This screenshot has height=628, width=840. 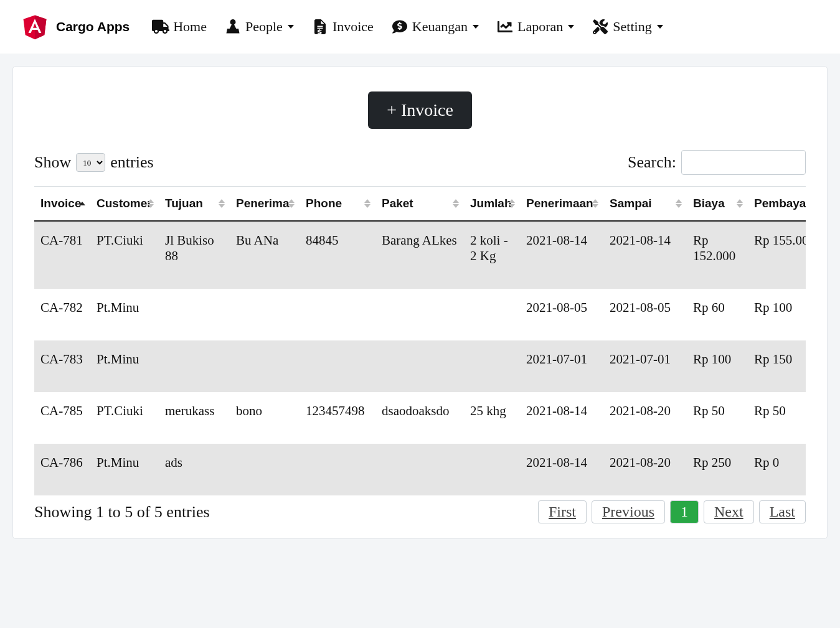 I want to click on table-info: Showing 1 to 5 of 5 entries, so click(x=122, y=512).